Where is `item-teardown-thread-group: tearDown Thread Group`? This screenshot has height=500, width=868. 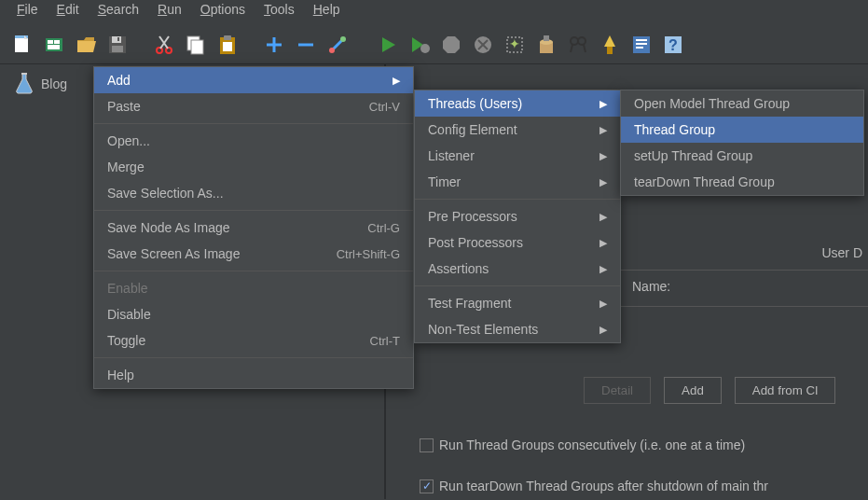 item-teardown-thread-group: tearDown Thread Group is located at coordinates (742, 182).